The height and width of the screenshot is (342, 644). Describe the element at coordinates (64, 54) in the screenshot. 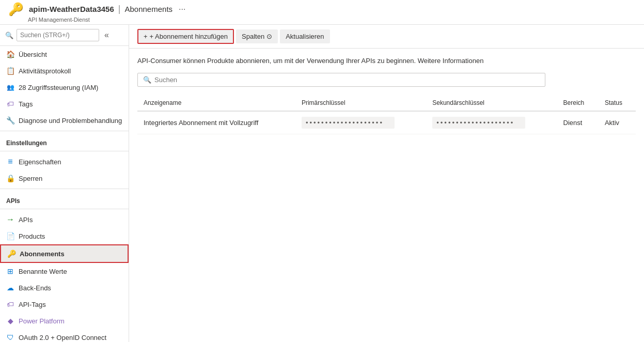

I see `sidebar-item-uebersicht: 🏠 Übersicht` at that location.